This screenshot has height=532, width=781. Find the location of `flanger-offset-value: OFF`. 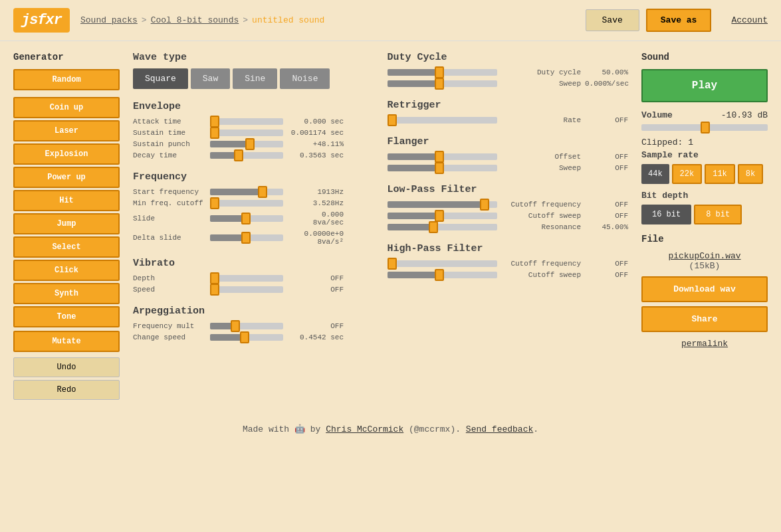

flanger-offset-value: OFF is located at coordinates (606, 157).